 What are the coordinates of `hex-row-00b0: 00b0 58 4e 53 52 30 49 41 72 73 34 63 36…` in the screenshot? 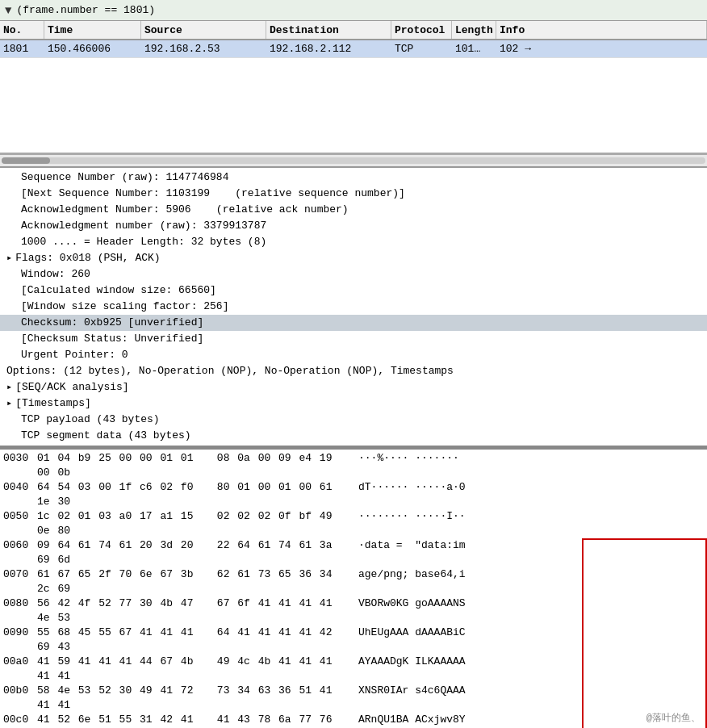 It's located at (354, 698).